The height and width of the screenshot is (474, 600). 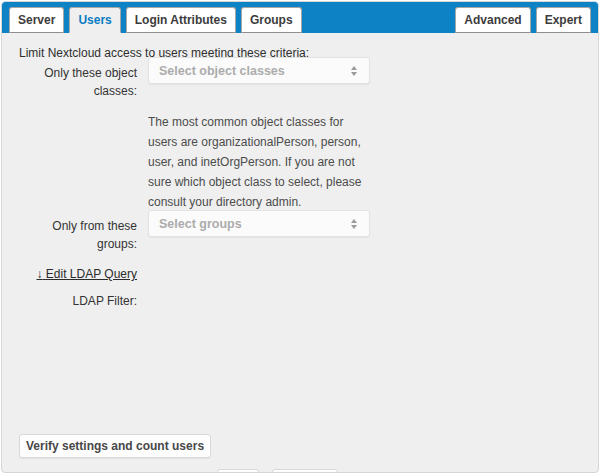 I want to click on ldap-filter-label: LDAP Filter:, so click(x=78, y=301).